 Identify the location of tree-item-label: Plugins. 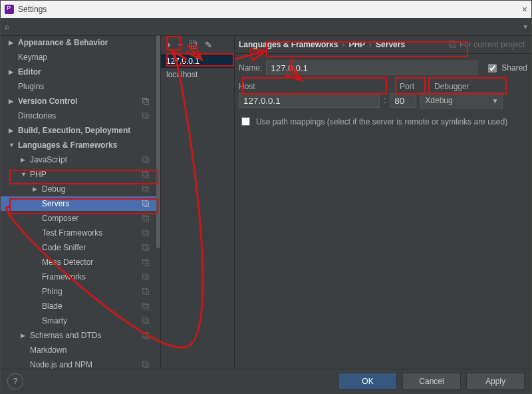
(87, 87).